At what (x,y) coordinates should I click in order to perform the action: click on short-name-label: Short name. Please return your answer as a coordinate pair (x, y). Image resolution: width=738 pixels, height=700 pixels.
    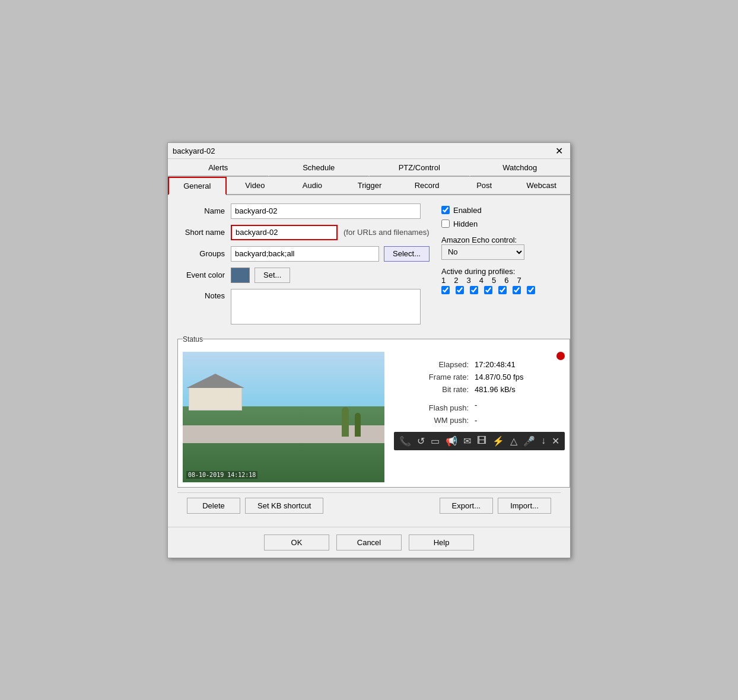
    Looking at the image, I should click on (204, 233).